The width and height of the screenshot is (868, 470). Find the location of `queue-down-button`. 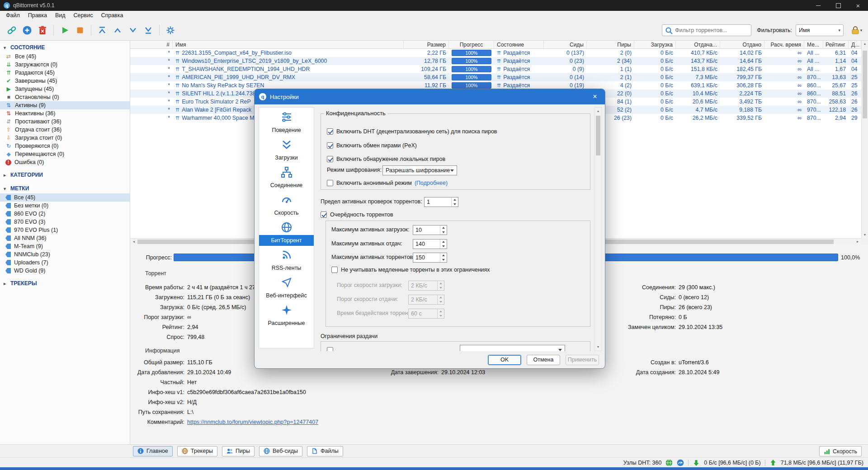

queue-down-button is located at coordinates (133, 30).